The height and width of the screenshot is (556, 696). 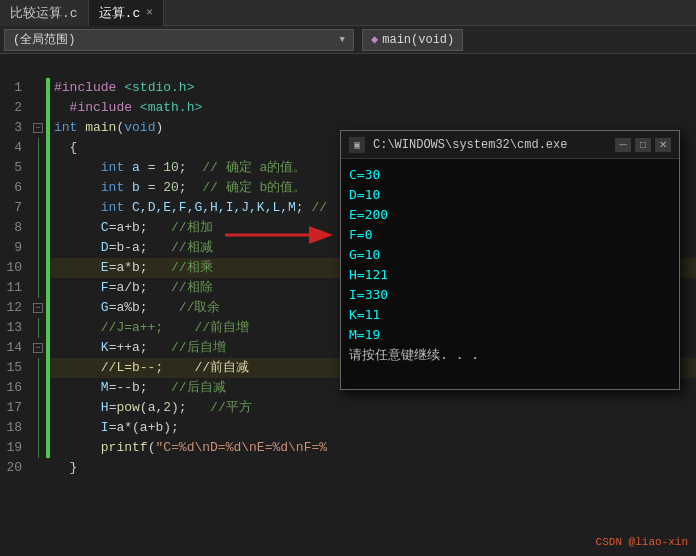 I want to click on line-num-16: 15, so click(x=11, y=368).